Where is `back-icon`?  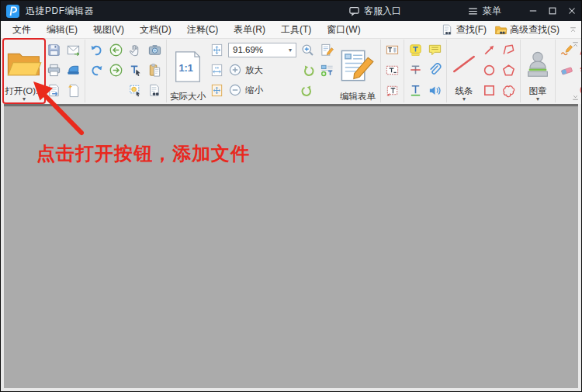 back-icon is located at coordinates (116, 50).